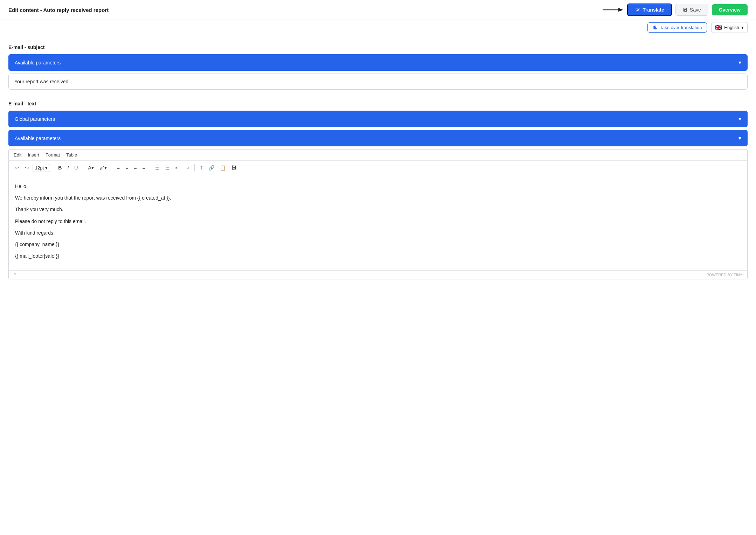  Describe the element at coordinates (378, 138) in the screenshot. I see `available-params-text-bar: Available parameters ▾` at that location.